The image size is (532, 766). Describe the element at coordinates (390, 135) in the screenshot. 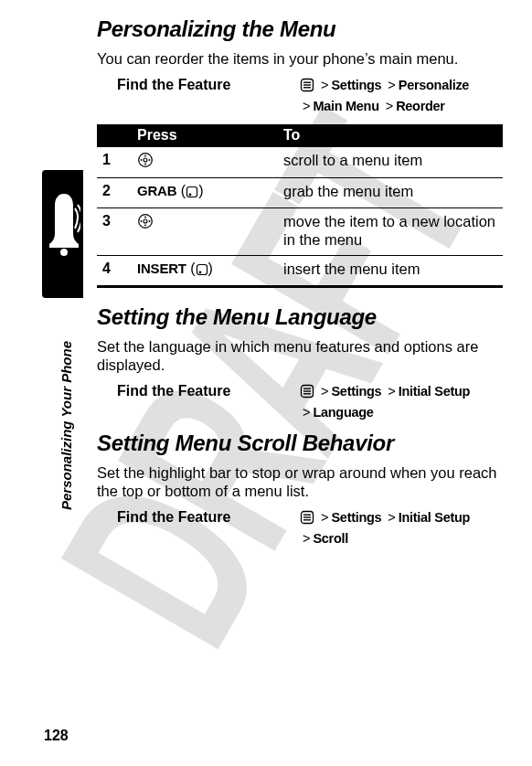

I see `col-to: To` at that location.